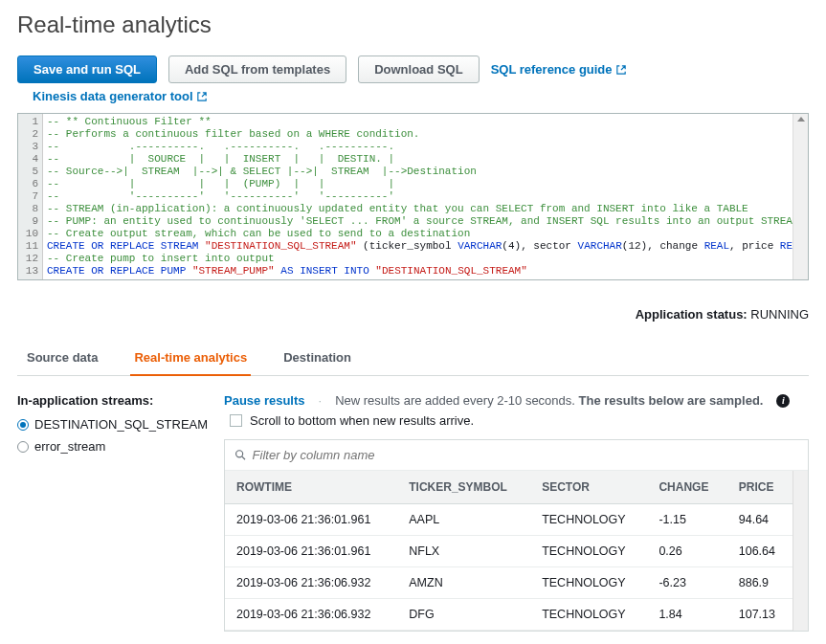  Describe the element at coordinates (413, 69) in the screenshot. I see `toolbar: Save and run SQL Add SQL from templates …` at that location.